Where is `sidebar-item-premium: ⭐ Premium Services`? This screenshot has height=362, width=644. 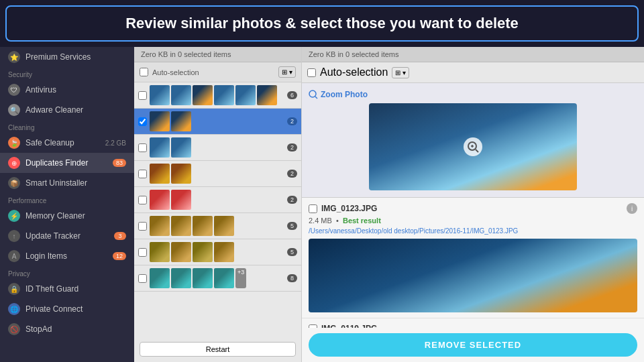 sidebar-item-premium: ⭐ Premium Services is located at coordinates (67, 57).